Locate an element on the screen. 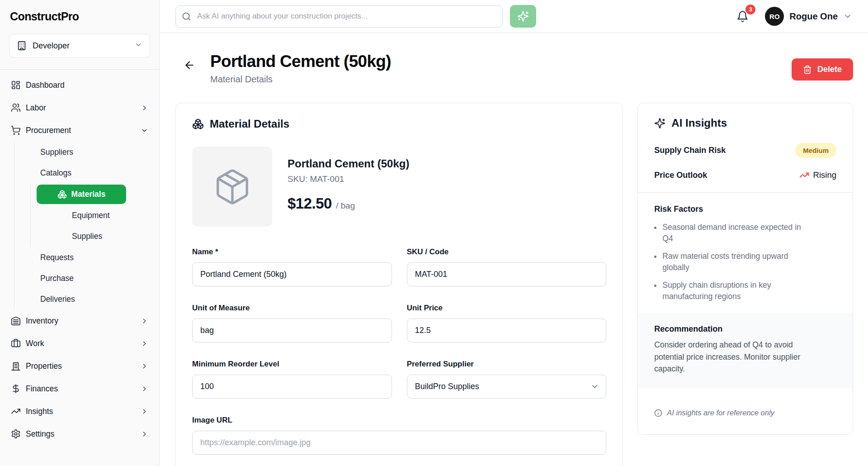 The image size is (868, 466). sidebar-item-finances: Finances is located at coordinates (80, 389).